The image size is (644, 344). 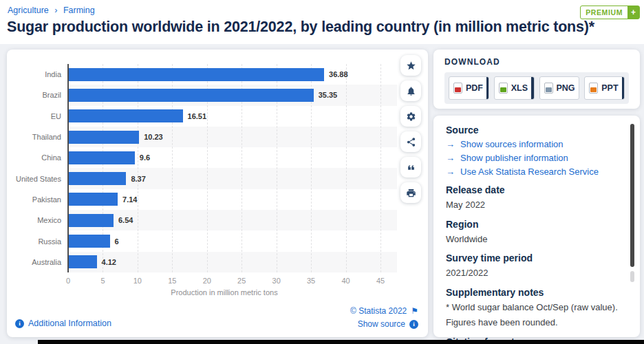 What do you see at coordinates (97, 179) in the screenshot?
I see `bar-united-states` at bounding box center [97, 179].